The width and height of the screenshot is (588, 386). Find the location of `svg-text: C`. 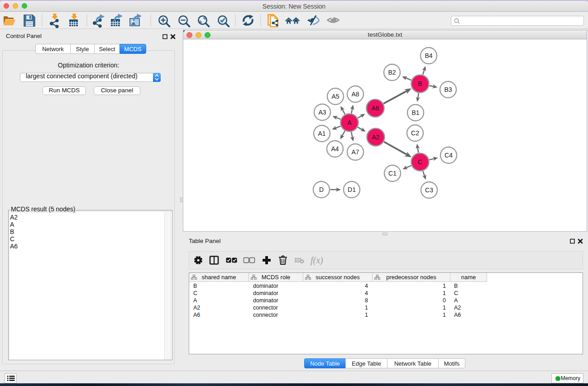

svg-text: C is located at coordinates (420, 162).